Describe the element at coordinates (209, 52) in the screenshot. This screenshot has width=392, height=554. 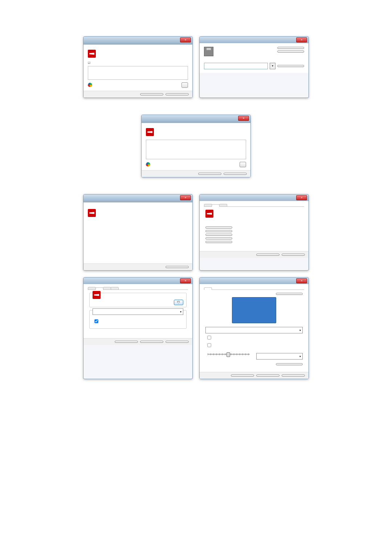
I see `floppy-icon` at that location.